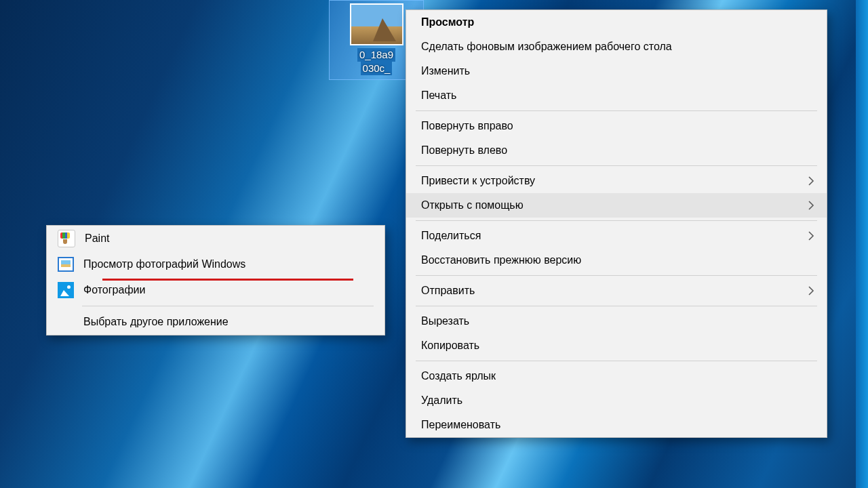  I want to click on menu-delete: Удалить, so click(616, 401).